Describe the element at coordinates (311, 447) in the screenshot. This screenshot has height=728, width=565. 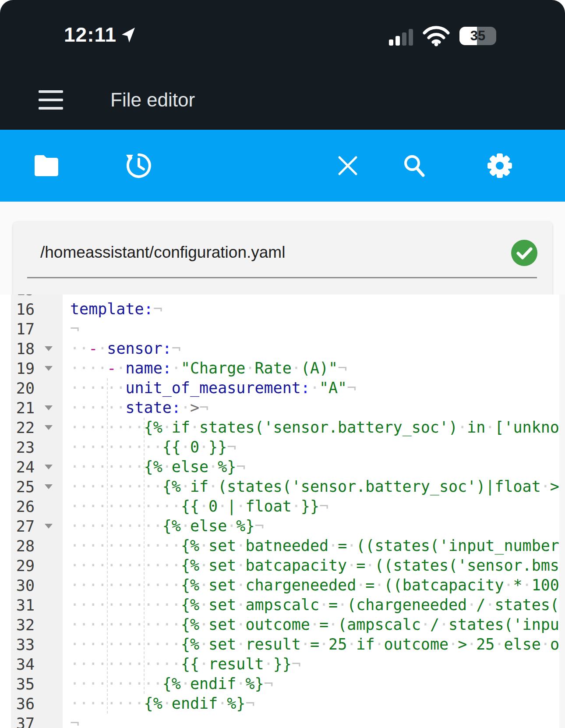
I see `code-text: ··········{{·0·}}¬` at that location.